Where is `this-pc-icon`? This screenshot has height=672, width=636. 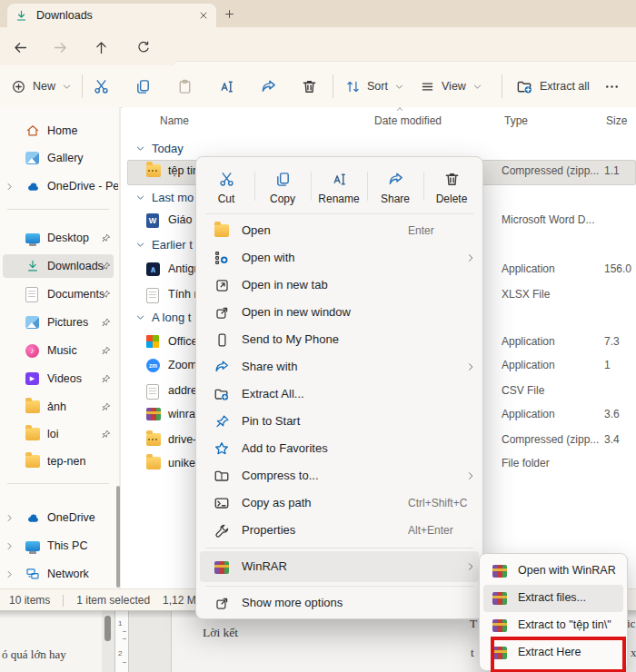
this-pc-icon is located at coordinates (33, 547).